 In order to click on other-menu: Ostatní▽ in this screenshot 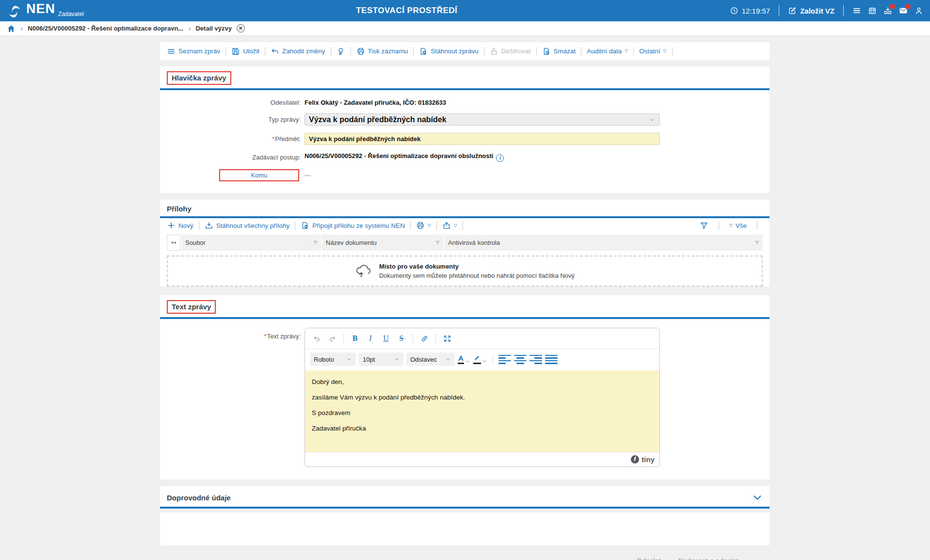, I will do `click(653, 51)`.